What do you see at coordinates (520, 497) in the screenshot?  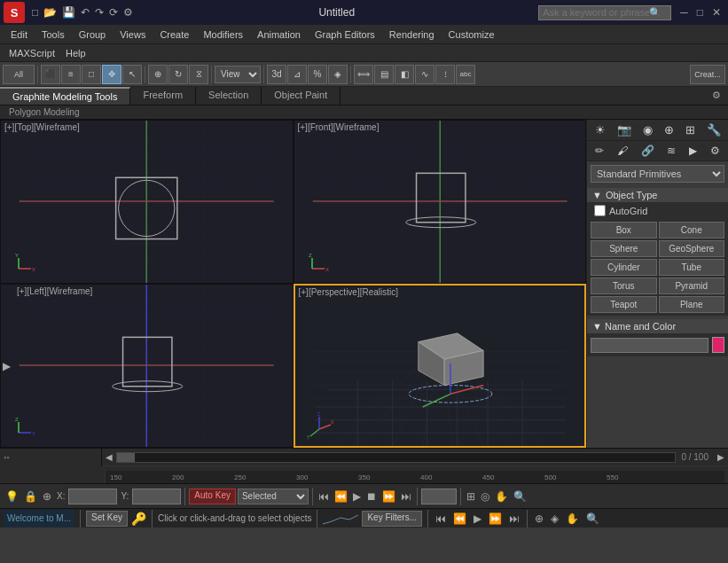 I see `sb-extra4: 🔍` at bounding box center [520, 497].